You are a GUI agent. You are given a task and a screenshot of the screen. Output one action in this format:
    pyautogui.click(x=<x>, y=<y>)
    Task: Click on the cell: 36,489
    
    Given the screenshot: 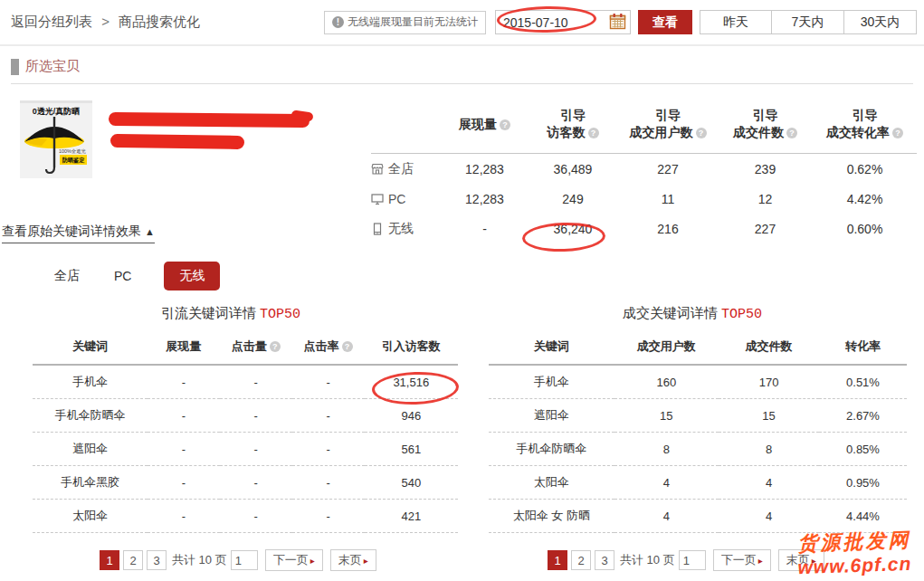 What is the action you would take?
    pyautogui.click(x=573, y=169)
    